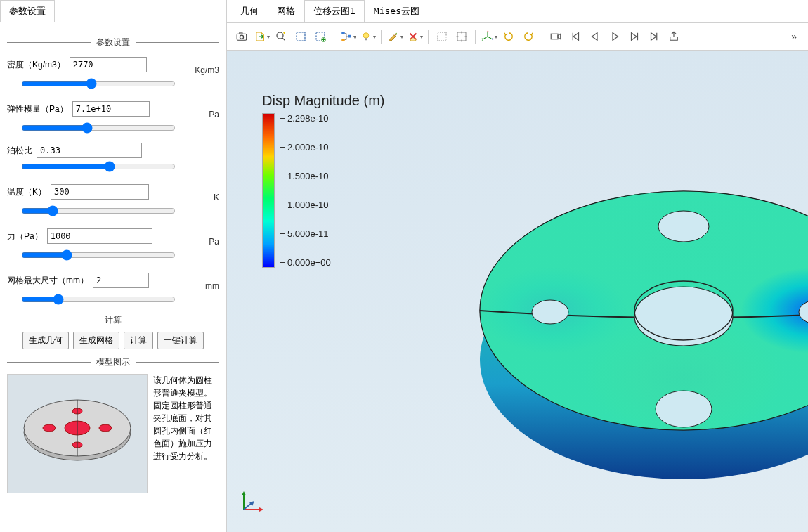 Image resolution: width=808 pixels, height=532 pixels. What do you see at coordinates (38, 110) in the screenshot?
I see `label-youngs: 弹性模量（Pa）` at bounding box center [38, 110].